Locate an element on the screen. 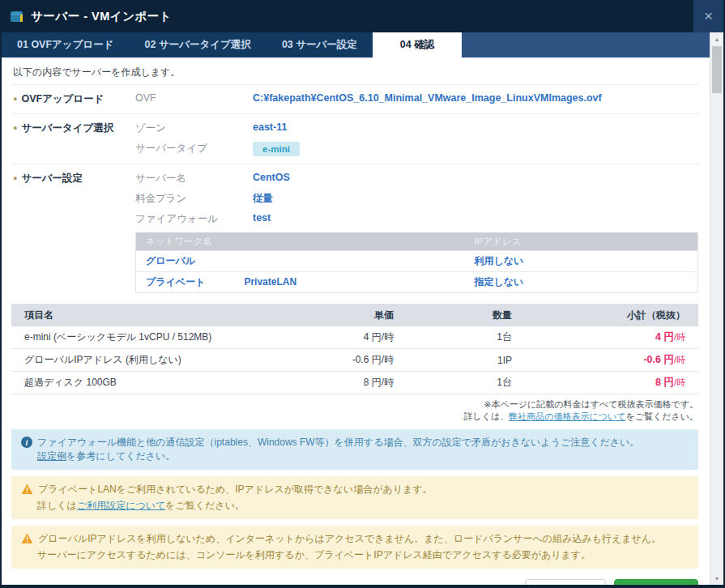  price-col-subtotal: 小計（税抜） is located at coordinates (621, 316).